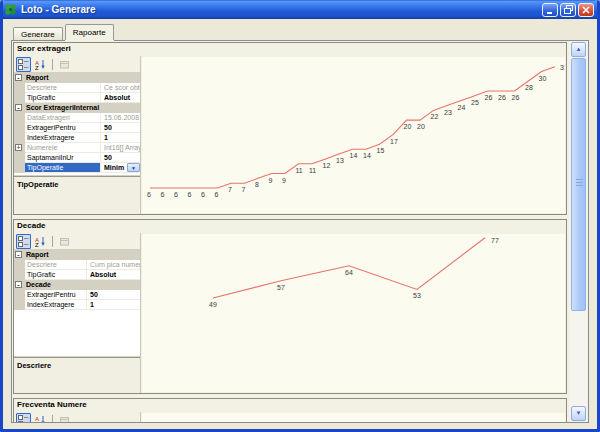 Image resolution: width=600 pixels, height=432 pixels. Describe the element at coordinates (38, 34) in the screenshot. I see `tab-generare: Generare` at that location.